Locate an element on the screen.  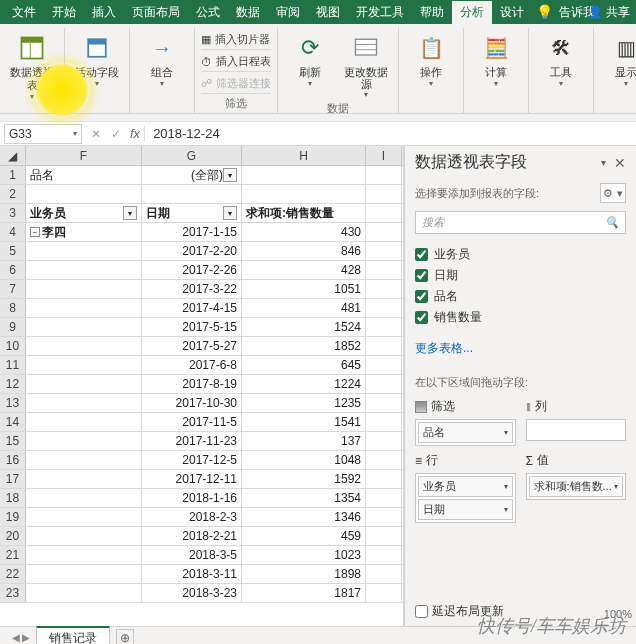
tab-analyze: 分析 is located at coordinates (472, 12).